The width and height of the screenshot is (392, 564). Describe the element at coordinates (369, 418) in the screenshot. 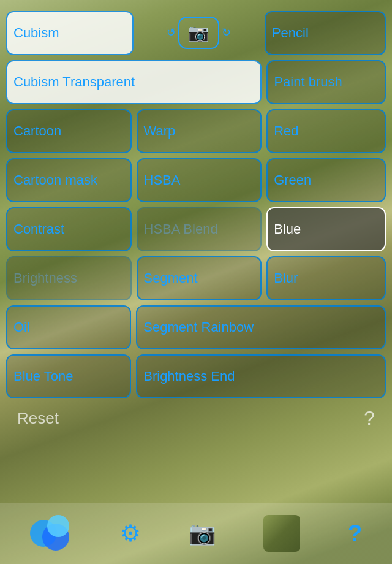

I see `help-question-mark: ?` at that location.